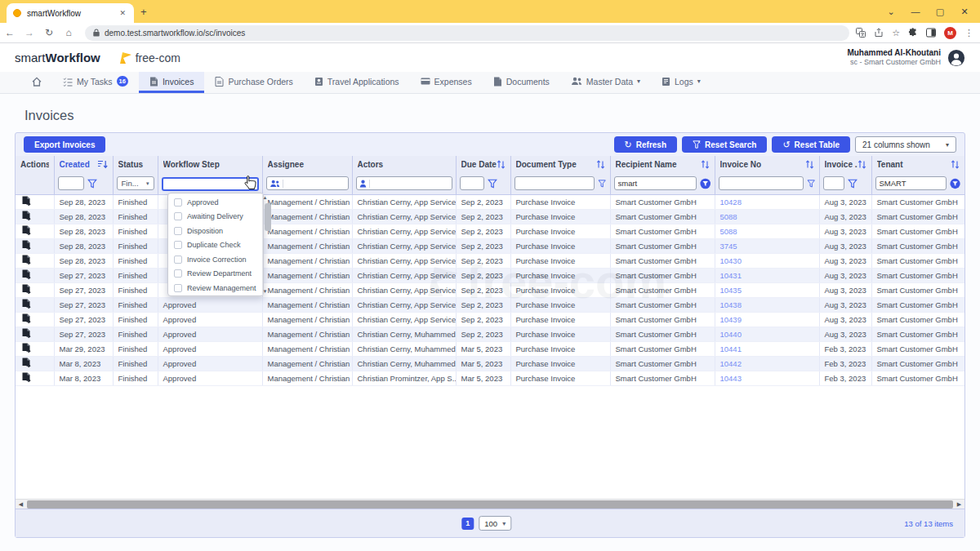 This screenshot has height=551, width=980. Describe the element at coordinates (731, 305) in the screenshot. I see `invoice-link: 10438` at that location.